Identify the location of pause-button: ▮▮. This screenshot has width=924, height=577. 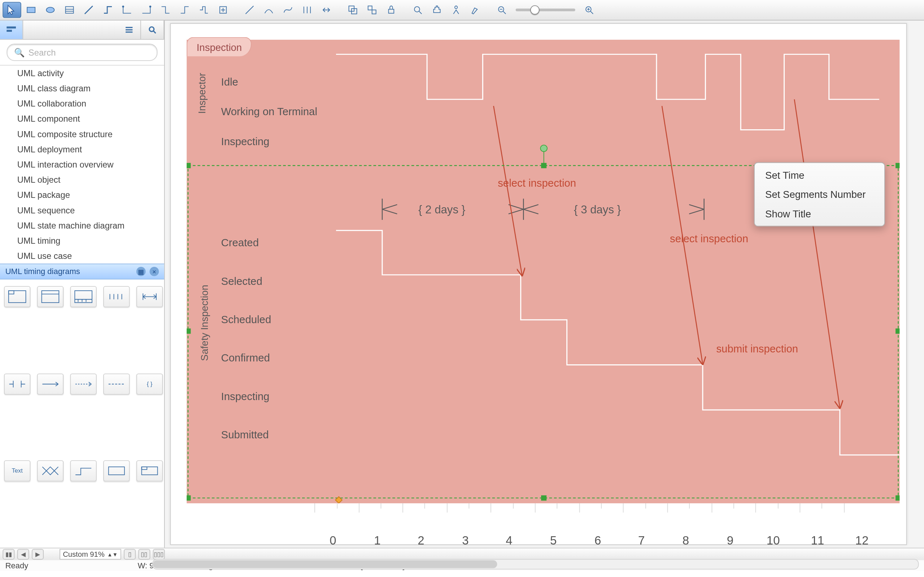
(8, 554).